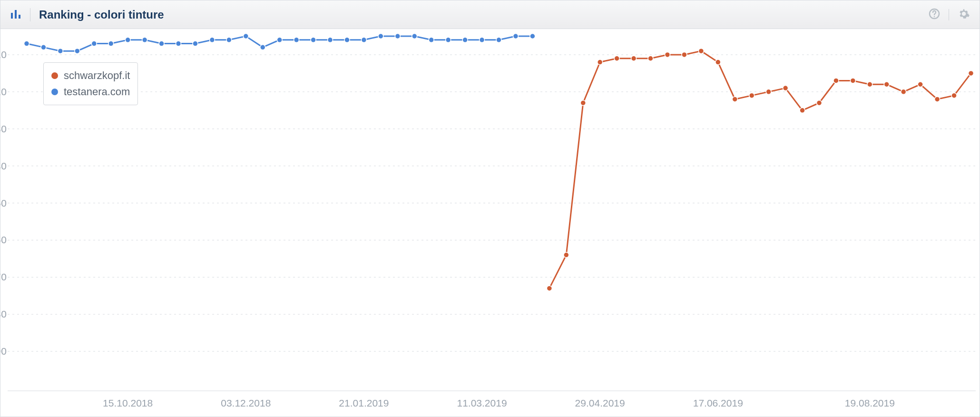 This screenshot has height=417, width=980. What do you see at coordinates (363, 403) in the screenshot?
I see `svg-text: 21.01.2019` at bounding box center [363, 403].